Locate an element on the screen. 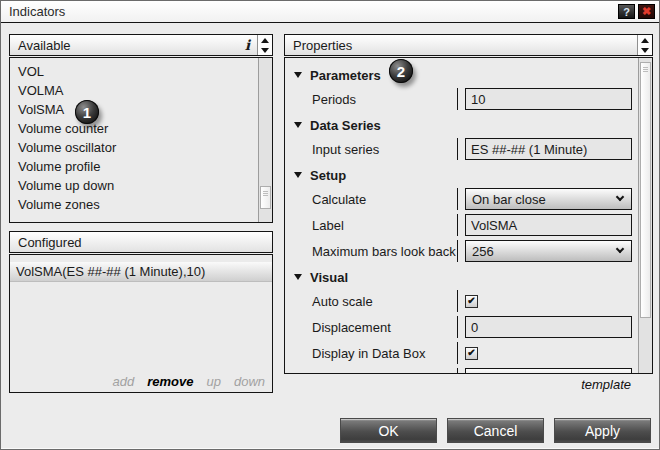 Image resolution: width=660 pixels, height=450 pixels. template-link: template is located at coordinates (606, 384).